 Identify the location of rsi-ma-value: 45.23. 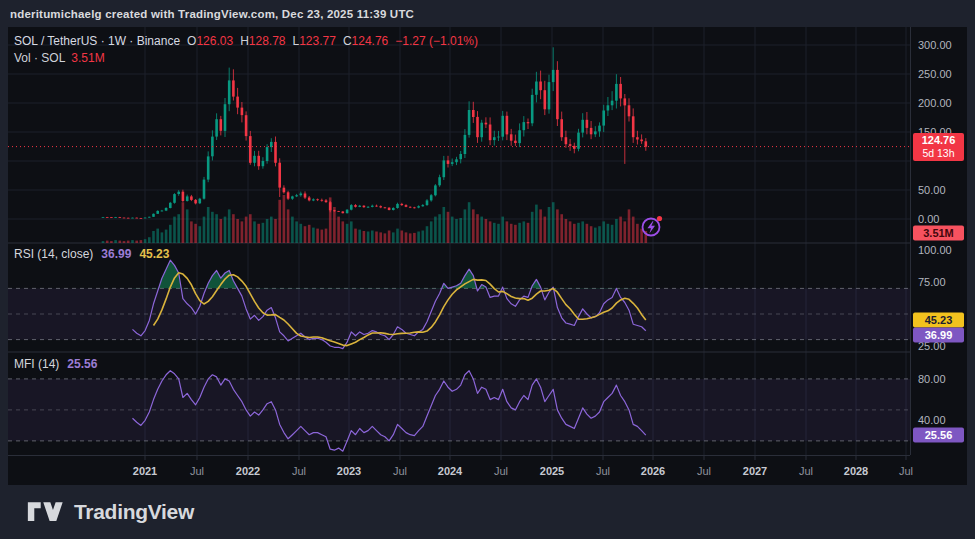
(154, 254).